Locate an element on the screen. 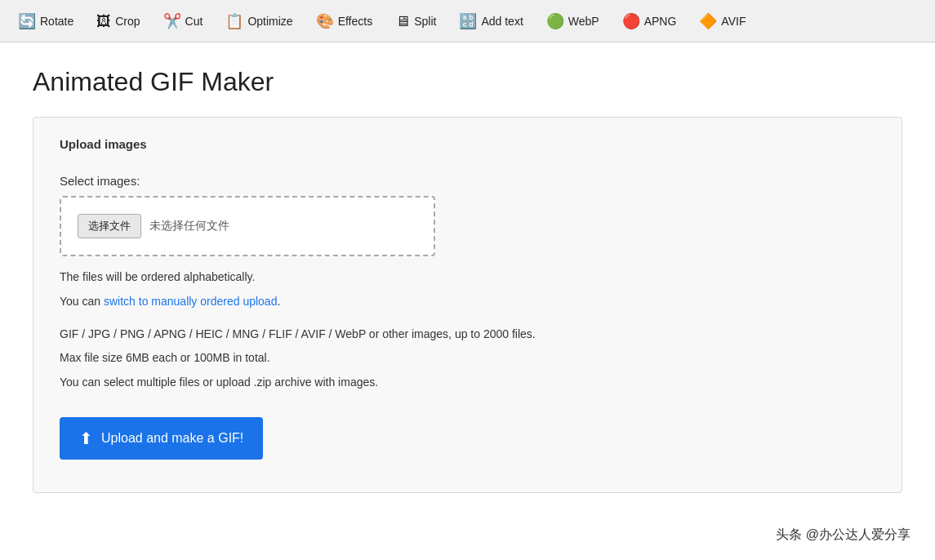 The width and height of the screenshot is (935, 560). avif-icon: 🔶 is located at coordinates (708, 21).